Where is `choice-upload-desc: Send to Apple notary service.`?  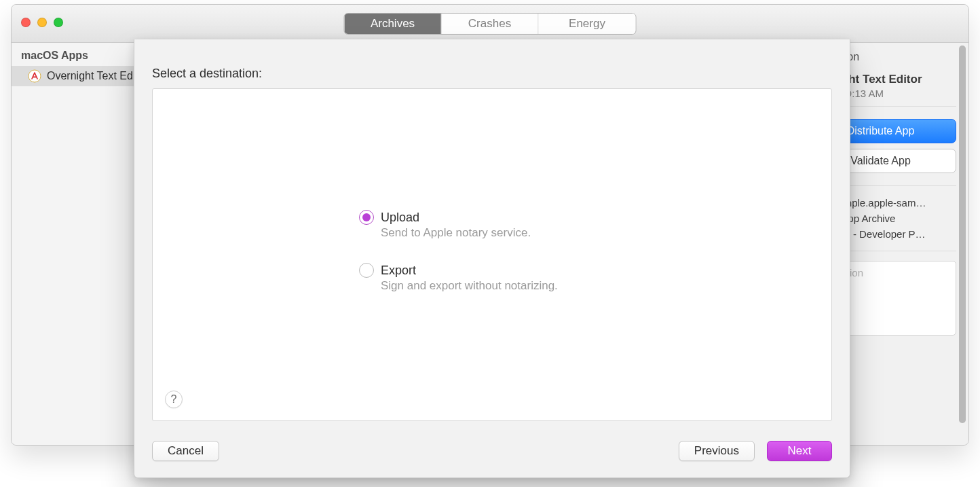 choice-upload-desc: Send to Apple notary service. is located at coordinates (456, 233).